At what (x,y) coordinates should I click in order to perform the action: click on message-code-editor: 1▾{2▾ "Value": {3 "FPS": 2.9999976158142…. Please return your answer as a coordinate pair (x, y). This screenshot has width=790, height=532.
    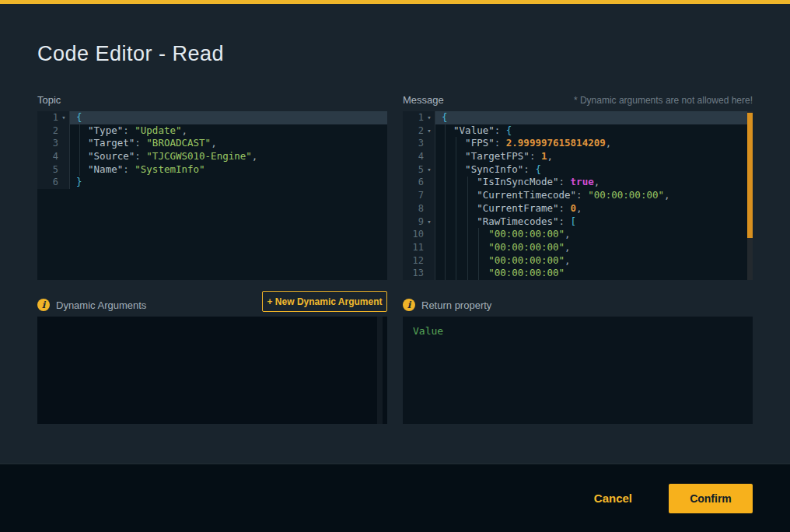
    Looking at the image, I should click on (578, 196).